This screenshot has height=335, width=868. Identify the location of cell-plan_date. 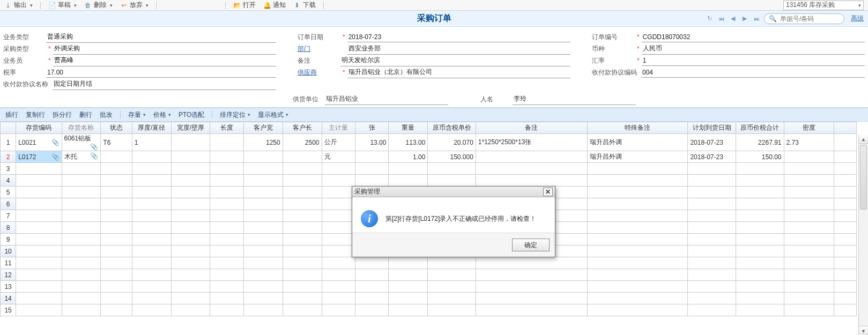
(712, 169).